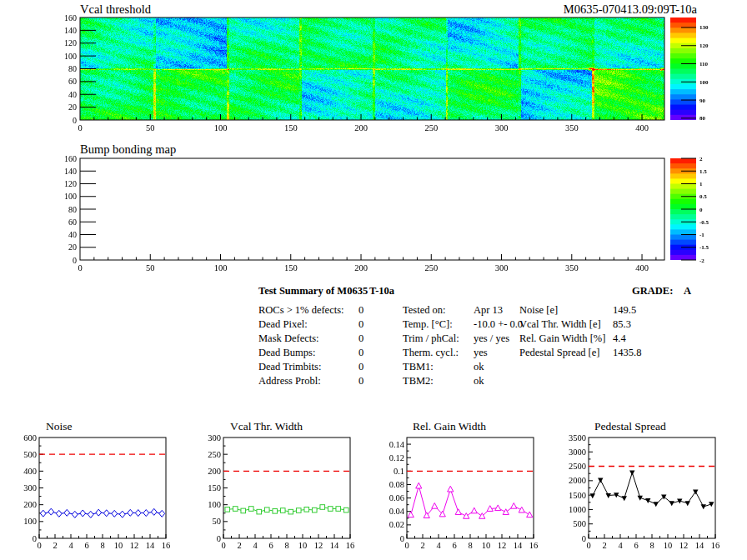  What do you see at coordinates (70, 43) in the screenshot?
I see `y-tick-label: 120` at bounding box center [70, 43].